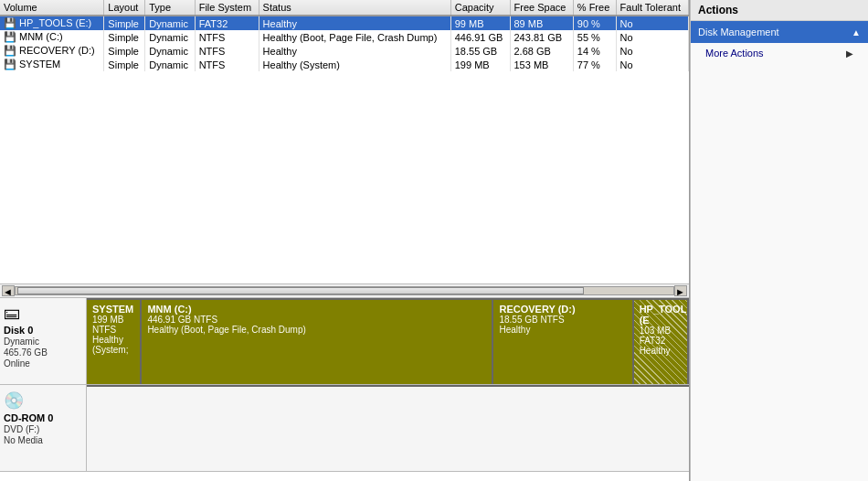  What do you see at coordinates (652, 7) in the screenshot?
I see `col-header-fault-tolerant: Fault Tolerant` at bounding box center [652, 7].